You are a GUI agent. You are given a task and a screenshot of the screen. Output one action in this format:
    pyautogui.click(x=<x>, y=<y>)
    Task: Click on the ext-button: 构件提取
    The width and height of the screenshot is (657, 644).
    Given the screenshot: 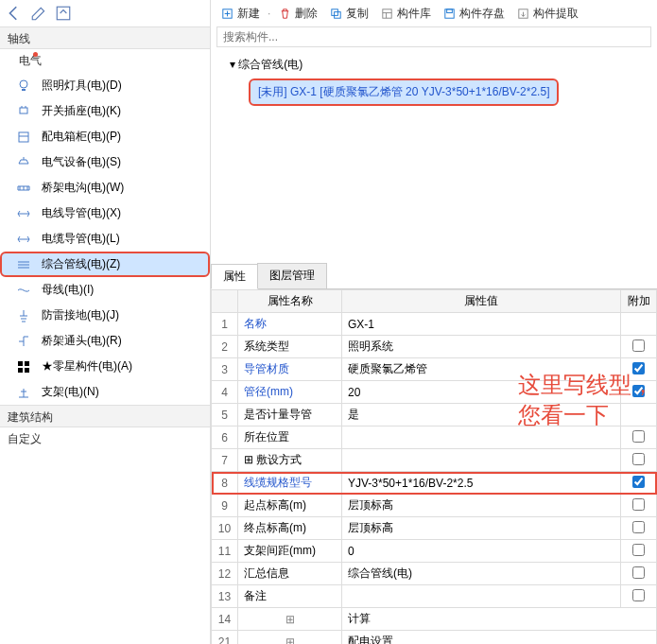 What is the action you would take?
    pyautogui.click(x=547, y=13)
    